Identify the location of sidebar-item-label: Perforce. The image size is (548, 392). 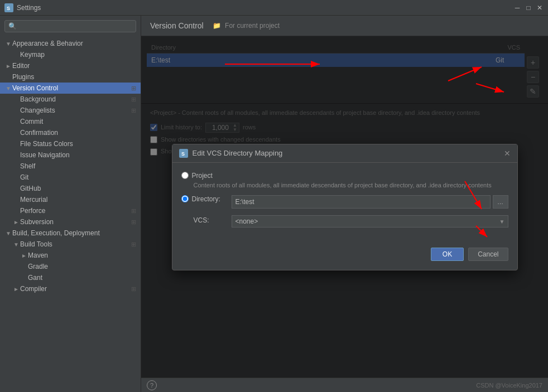
(75, 211).